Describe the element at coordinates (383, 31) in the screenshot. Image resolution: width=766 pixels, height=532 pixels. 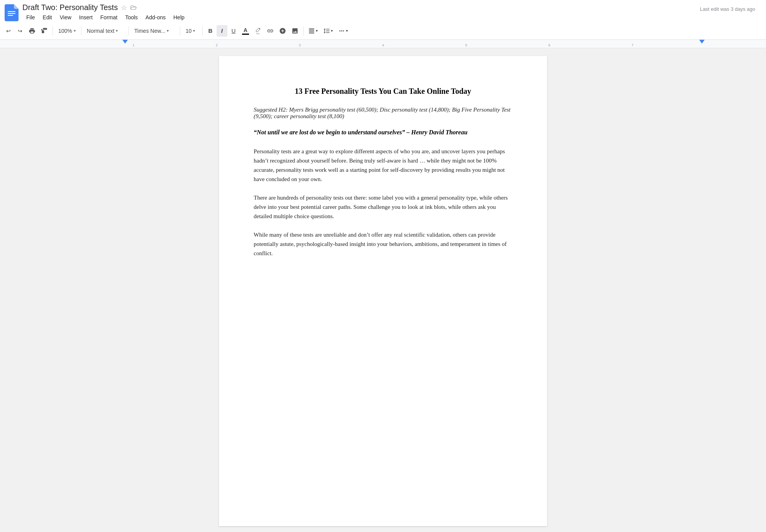
I see `toolbar: ↩ ↪ 100% ▾ Normal text ▾ Times New... ▾ …` at that location.